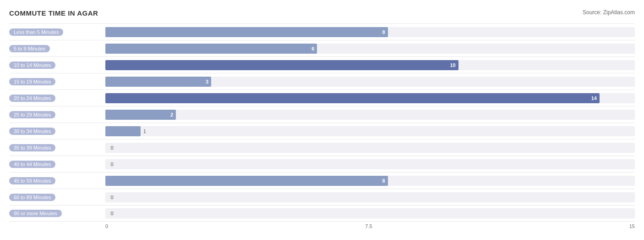 This screenshot has height=240, width=644. Describe the element at coordinates (322, 114) in the screenshot. I see `bar-row: 25 to 29 Minutes2` at that location.